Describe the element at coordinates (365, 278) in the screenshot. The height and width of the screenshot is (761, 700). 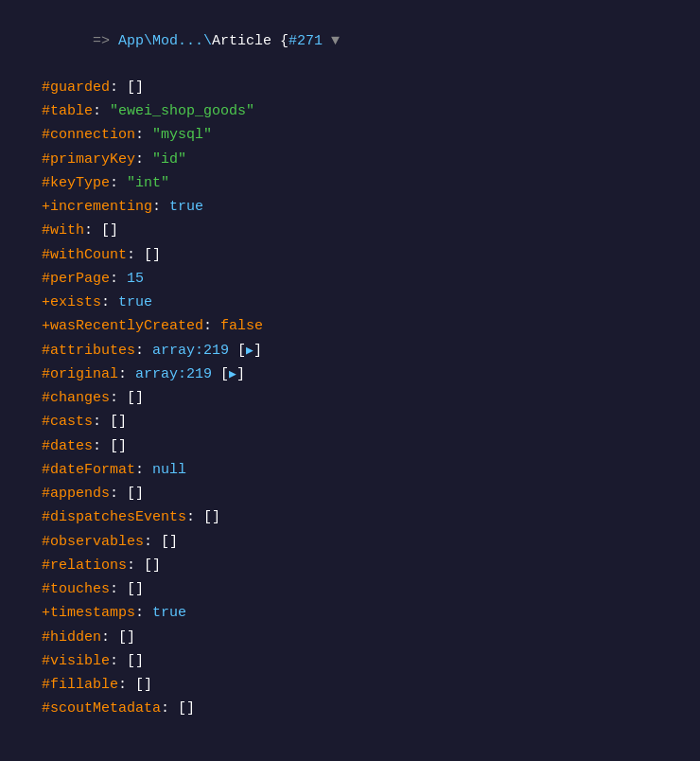
I see `prop-perPage: #perPage: 15` at that location.